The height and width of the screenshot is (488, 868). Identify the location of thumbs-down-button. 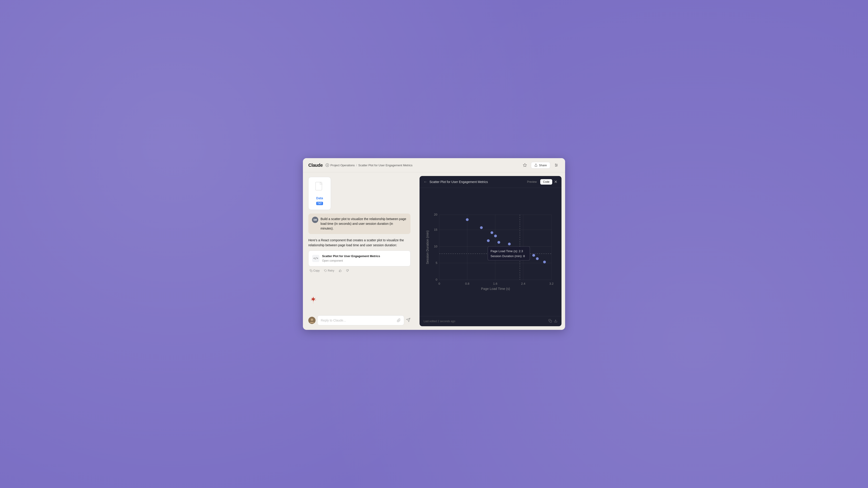
(347, 271).